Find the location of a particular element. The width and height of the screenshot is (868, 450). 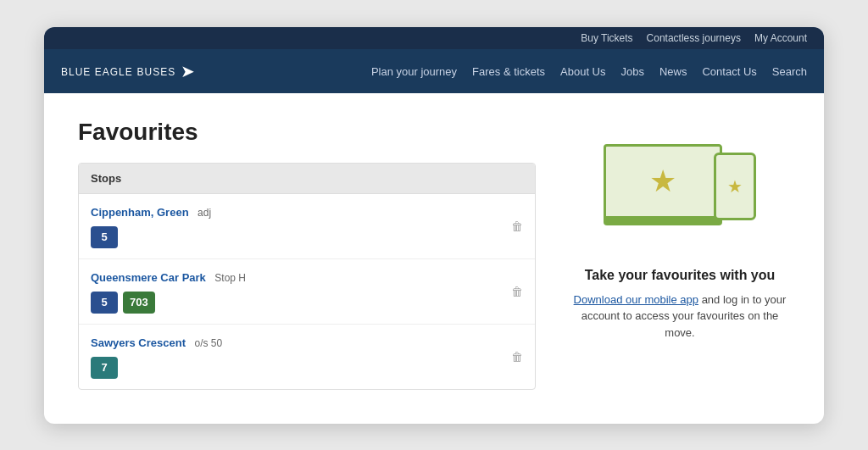

route-badge-7: 7 is located at coordinates (104, 368).